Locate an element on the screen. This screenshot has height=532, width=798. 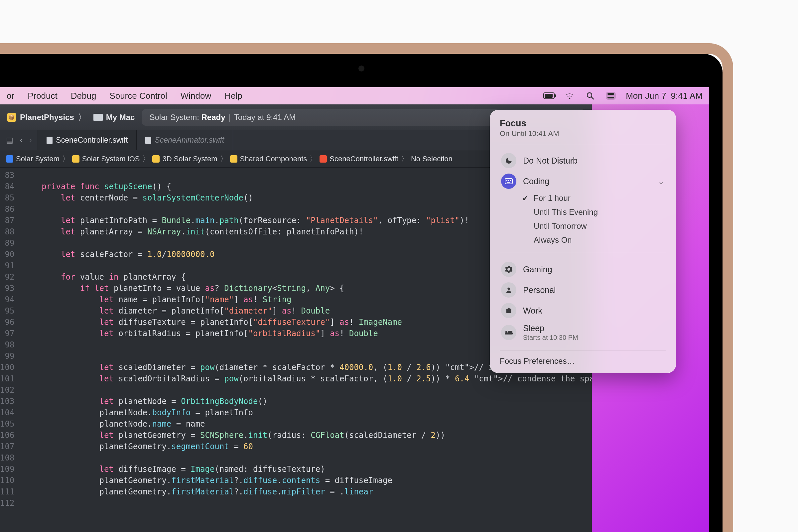
tab-nav-controls: ▤ ‹ › is located at coordinates (19, 140).